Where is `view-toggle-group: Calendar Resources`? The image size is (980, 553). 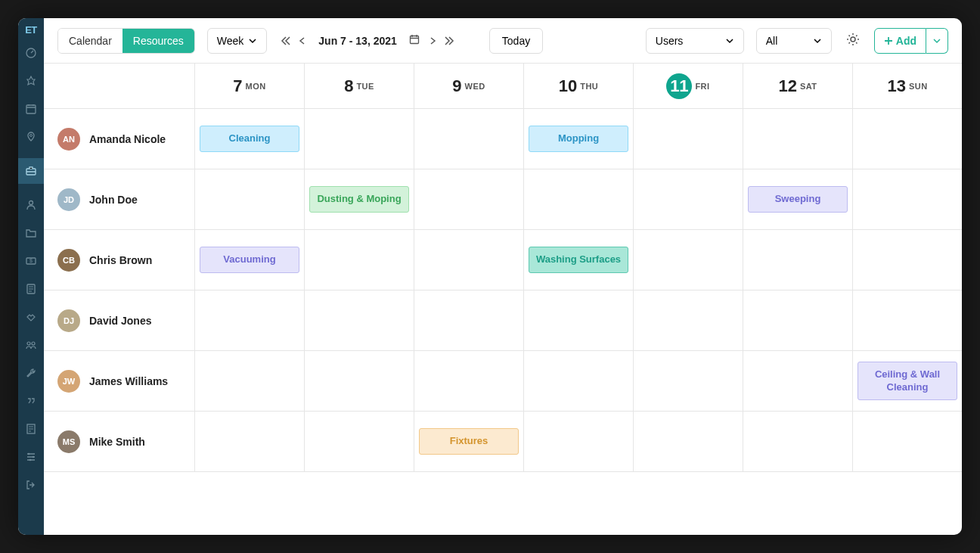
view-toggle-group: Calendar Resources is located at coordinates (126, 41).